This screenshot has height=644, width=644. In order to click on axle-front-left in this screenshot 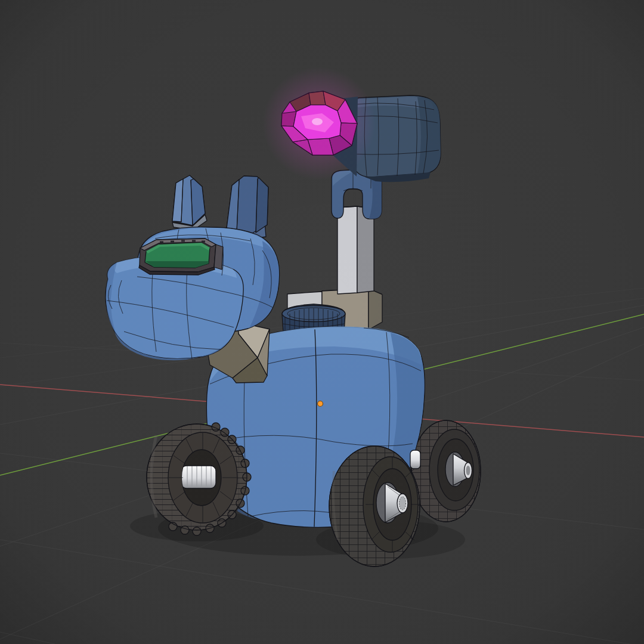, I will do `click(199, 477)`.